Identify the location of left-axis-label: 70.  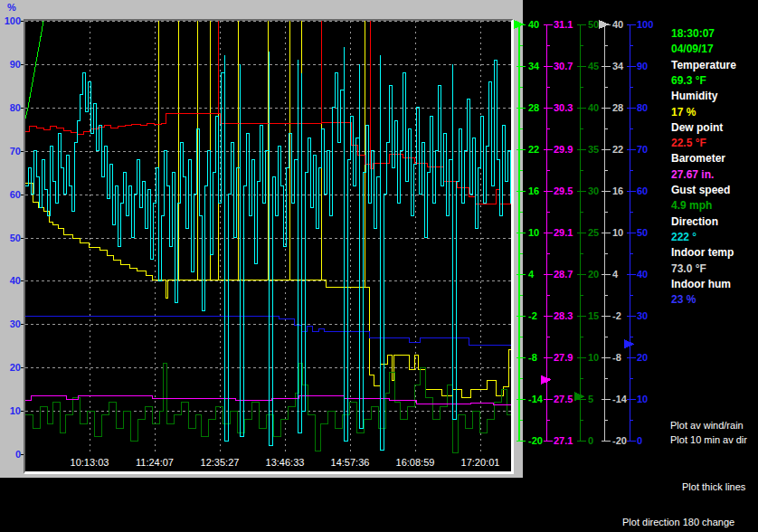
(11, 151).